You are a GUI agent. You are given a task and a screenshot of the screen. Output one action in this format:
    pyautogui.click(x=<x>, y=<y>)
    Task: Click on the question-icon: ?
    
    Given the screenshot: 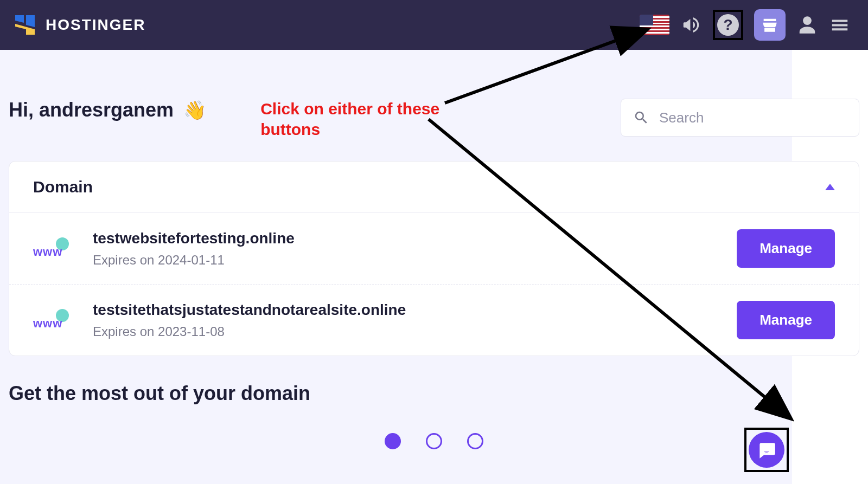 What is the action you would take?
    pyautogui.click(x=728, y=25)
    